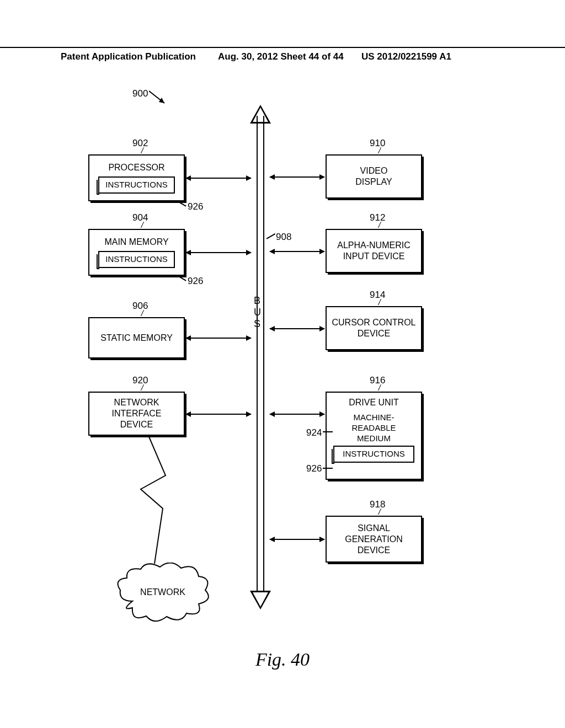 The height and width of the screenshot is (728, 565). I want to click on ref-926a: 926, so click(195, 207).